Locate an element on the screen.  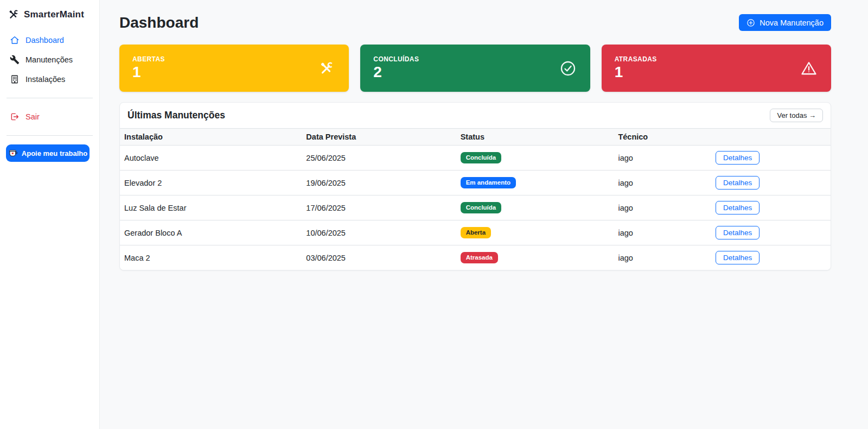
stat-card: ATRASADAS 1 is located at coordinates (716, 68).